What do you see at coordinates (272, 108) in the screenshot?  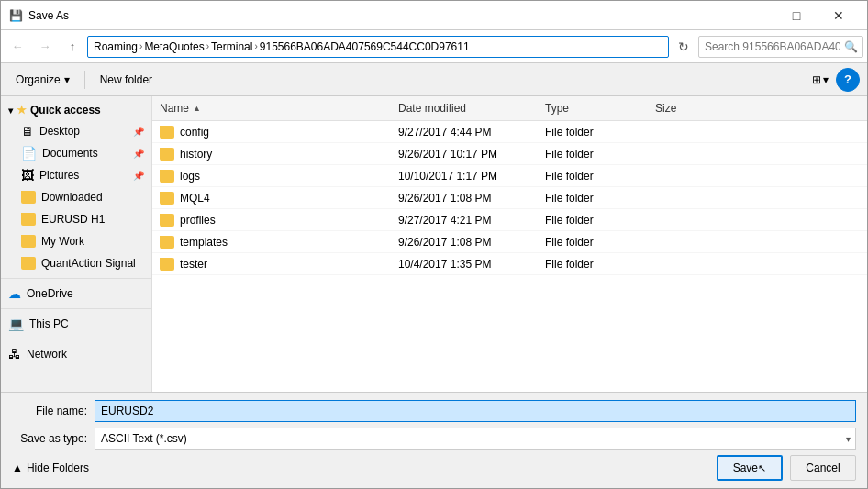 I see `col-header-name: Name ▲` at bounding box center [272, 108].